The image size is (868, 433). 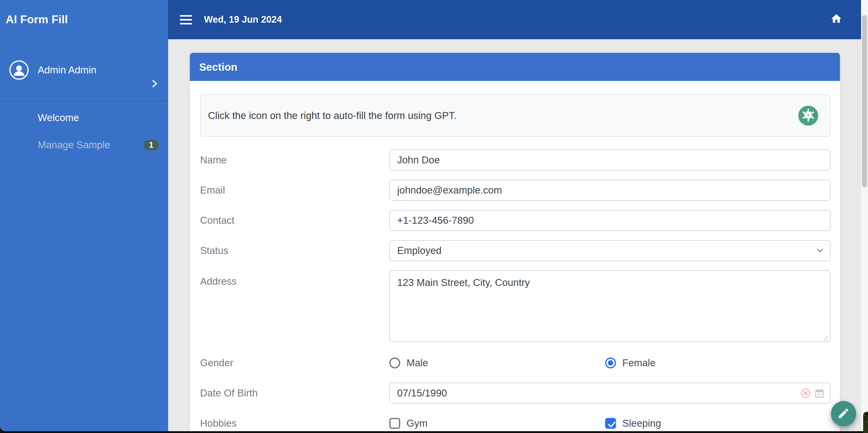 I want to click on name-label: Name, so click(x=294, y=160).